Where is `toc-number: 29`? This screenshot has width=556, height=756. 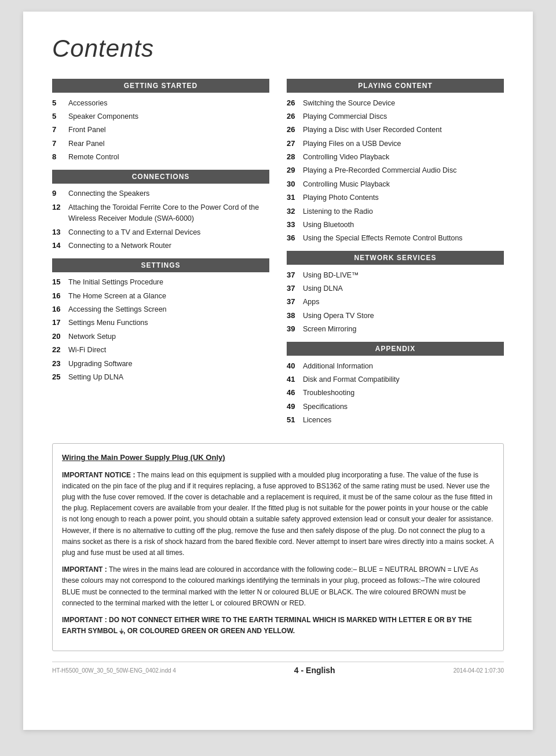 toc-number: 29 is located at coordinates (295, 170).